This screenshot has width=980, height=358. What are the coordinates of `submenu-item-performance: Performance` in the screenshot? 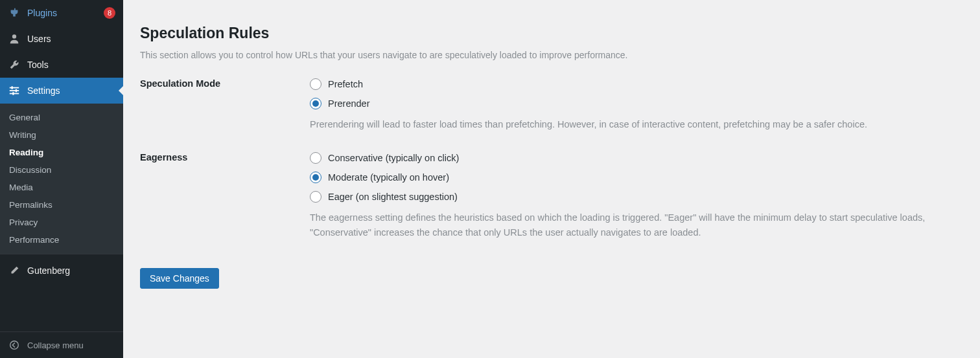 It's located at (62, 240).